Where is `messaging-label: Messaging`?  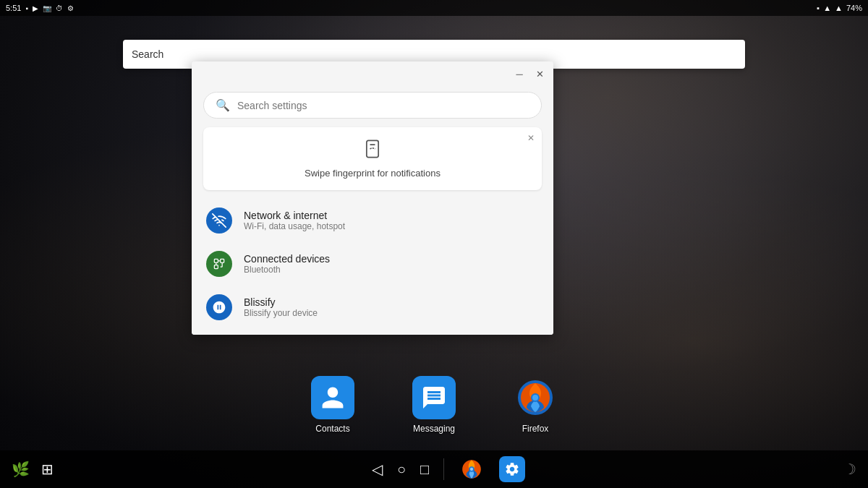
messaging-label: Messaging is located at coordinates (434, 429).